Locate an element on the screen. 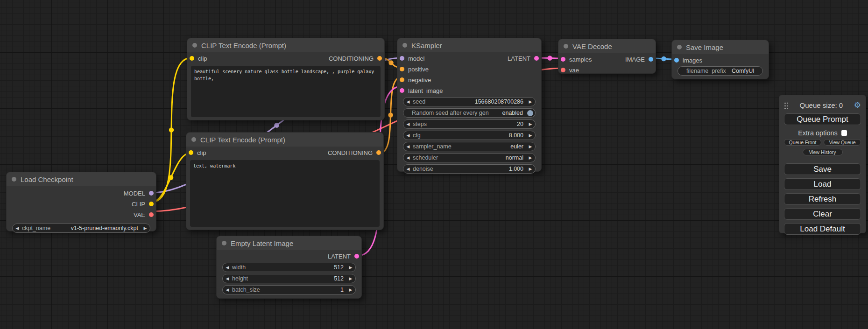 Image resolution: width=868 pixels, height=329 pixels. prompt-textarea: beautiful scenery nature glass bottle la… is located at coordinates (286, 91).